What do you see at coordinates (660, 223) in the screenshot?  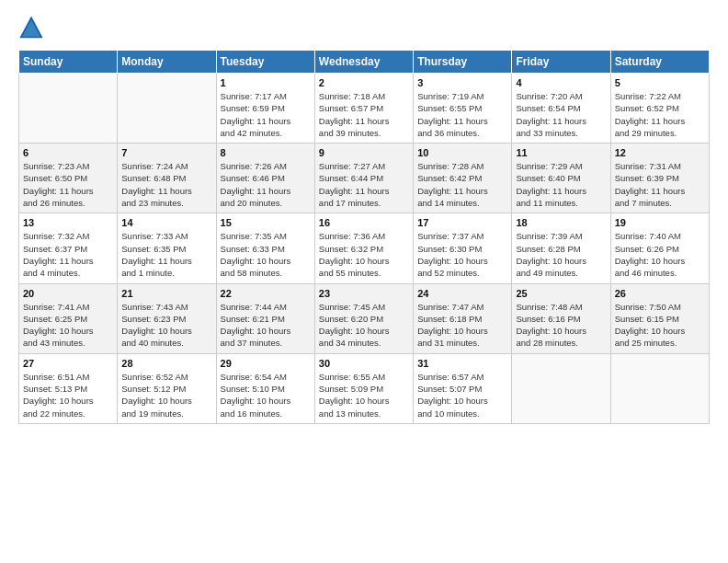 I see `day-number: 19` at bounding box center [660, 223].